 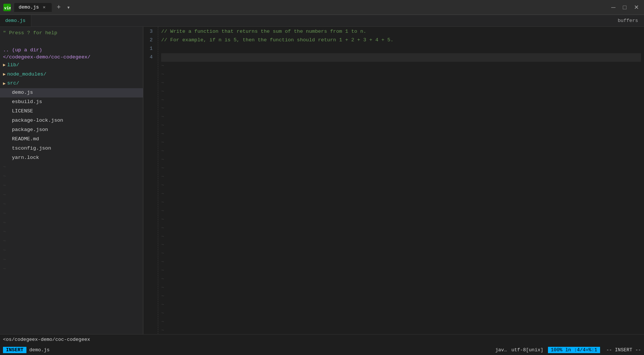 What do you see at coordinates (401, 40) in the screenshot?
I see `editor-line-2: // For example, if n is 5, then the func…` at bounding box center [401, 40].